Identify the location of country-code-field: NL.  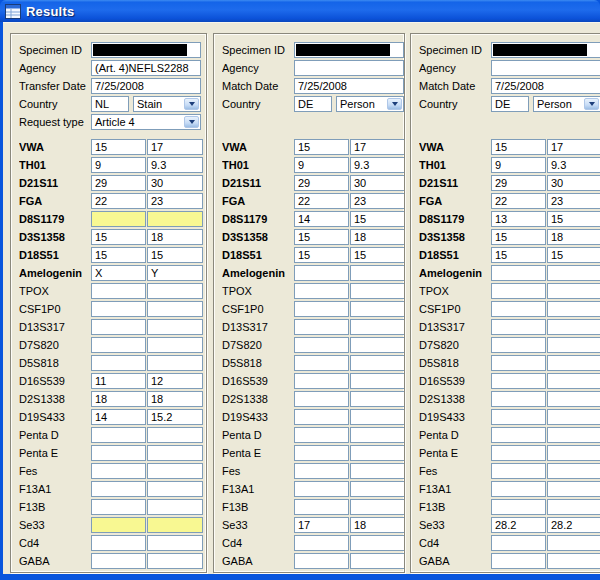
(110, 104).